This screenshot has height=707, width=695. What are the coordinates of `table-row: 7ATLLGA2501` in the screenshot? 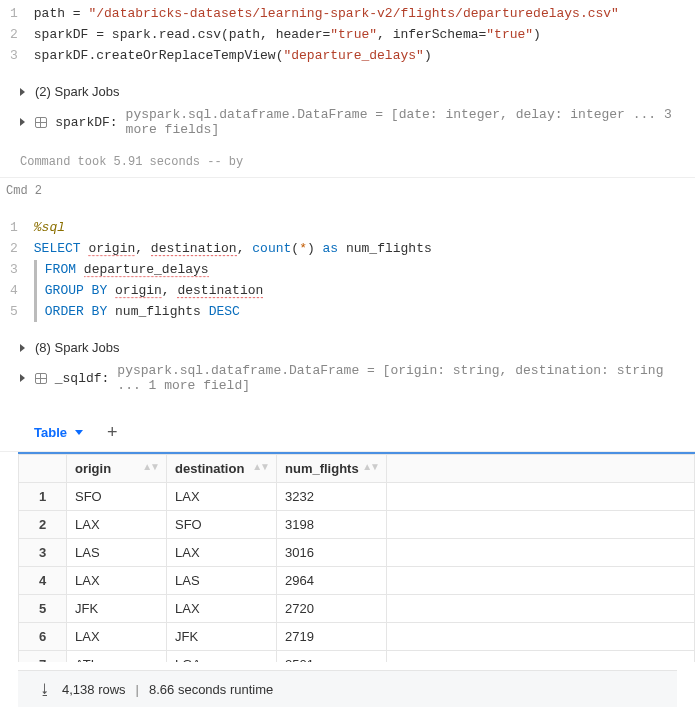 It's located at (357, 657).